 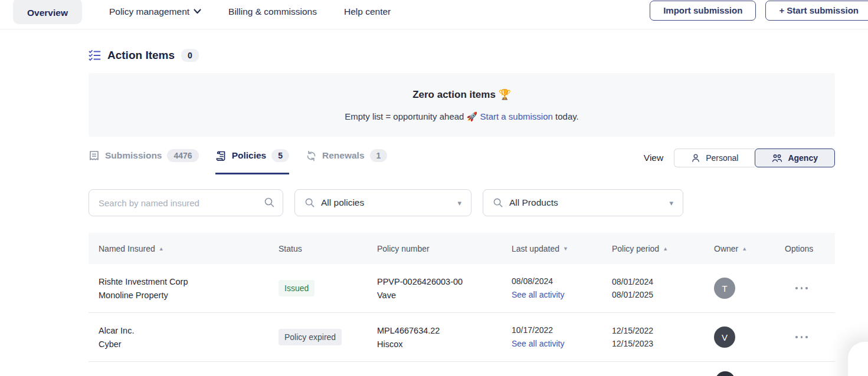 What do you see at coordinates (754, 158) in the screenshot?
I see `view-segmented-control: Personal Agency` at bounding box center [754, 158].